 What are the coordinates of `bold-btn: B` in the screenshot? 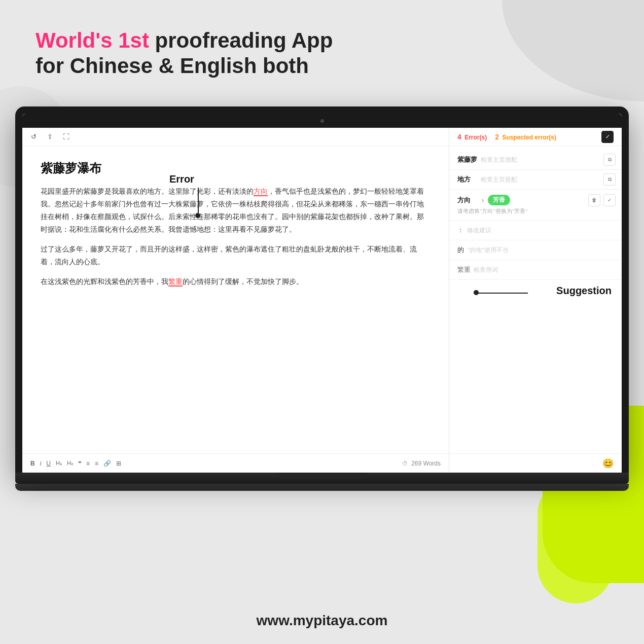 It's located at (32, 463).